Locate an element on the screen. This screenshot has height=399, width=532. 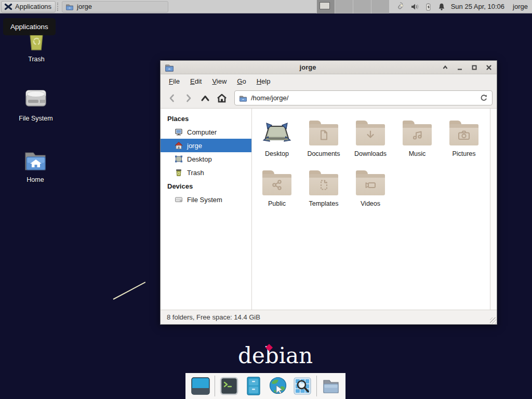
menu-help: Help is located at coordinates (264, 81).